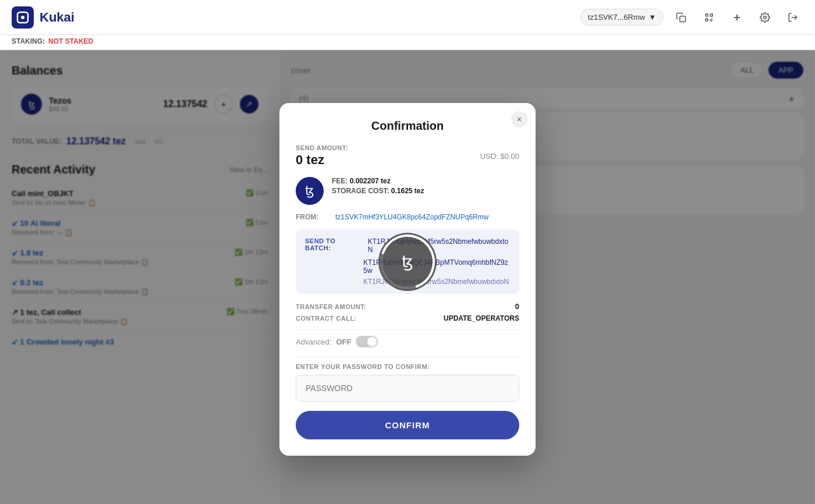 This screenshot has height=504, width=815. I want to click on storage-value: 0.1625 tez, so click(408, 191).